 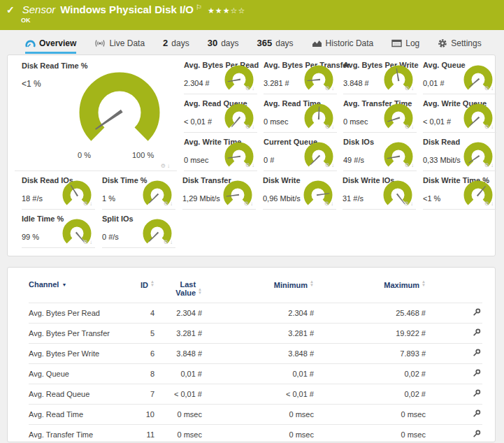 What do you see at coordinates (460, 76) in the screenshot?
I see `gauge-cell-avg-queue: Avg. Queue 0,01 # ⚙↓` at bounding box center [460, 76].